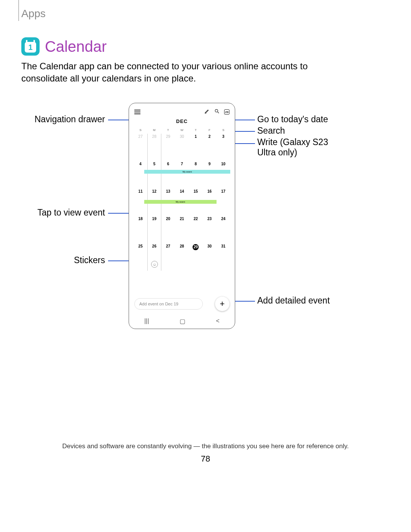 The image size is (411, 532). Describe the element at coordinates (295, 147) in the screenshot. I see `callout-write: Write (Galaxy S23 Ultra only)` at that location.